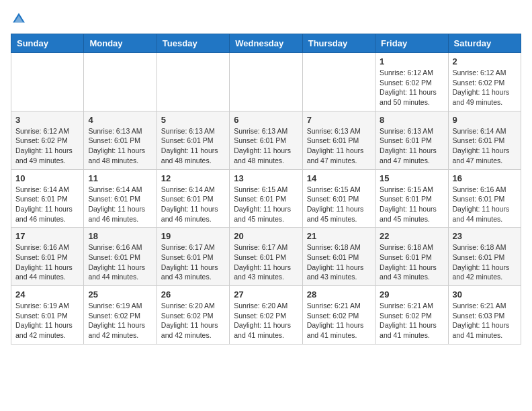 The height and width of the screenshot is (411, 532). I want to click on calendar-cell: 12Sunrise: 6:14 AM Sunset: 6:01 PM Dayli…, so click(193, 199).